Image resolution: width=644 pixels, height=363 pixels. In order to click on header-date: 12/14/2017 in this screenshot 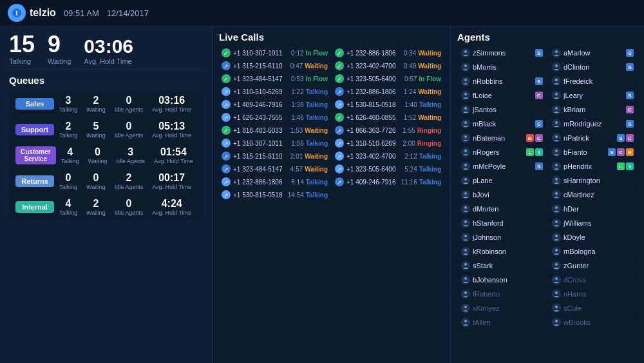, I will do `click(128, 13)`.